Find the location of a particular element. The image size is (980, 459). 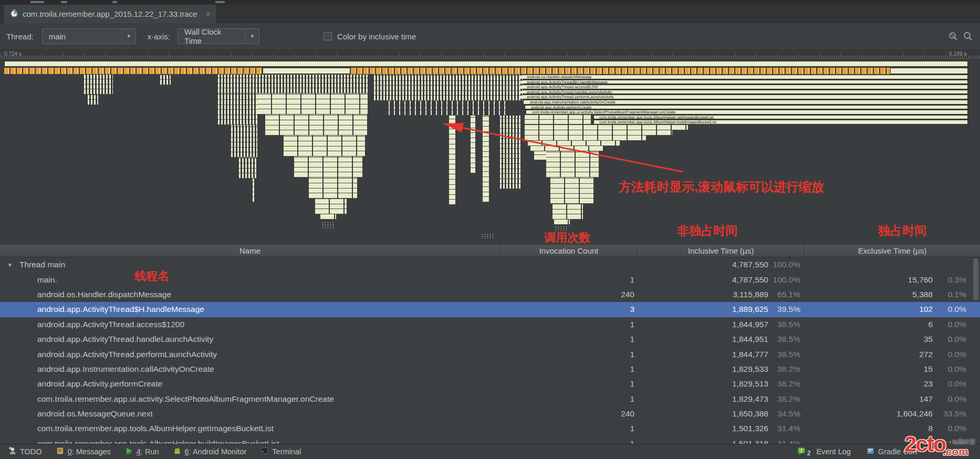

statusbar-item-label: 0: Messages is located at coordinates (89, 452).